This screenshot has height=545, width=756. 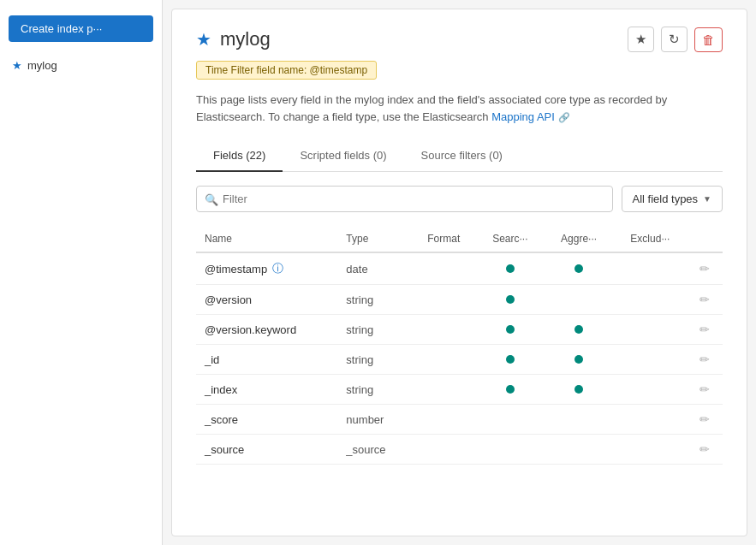 I want to click on tab-scripted-fields: Scripted fields (0), so click(x=342, y=156).